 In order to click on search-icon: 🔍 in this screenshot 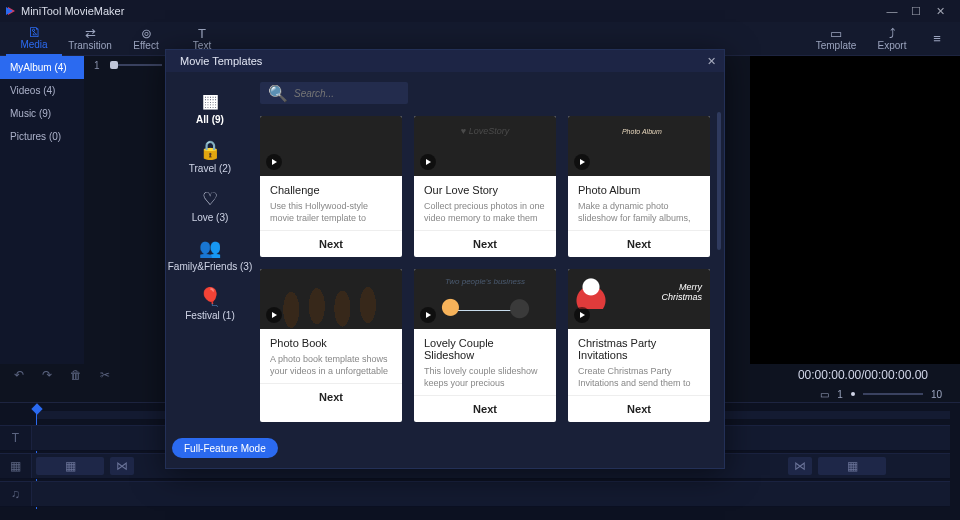, I will do `click(278, 94)`.